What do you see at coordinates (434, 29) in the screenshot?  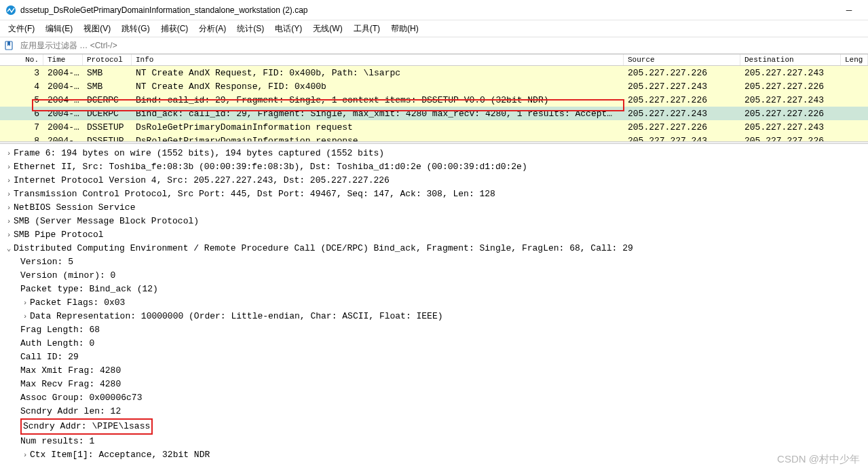 I see `menubar: 文件(F) 编辑(E) 视图(V) 跳转(G) 捕获(C) 分析(A) 统计(S…` at bounding box center [434, 29].